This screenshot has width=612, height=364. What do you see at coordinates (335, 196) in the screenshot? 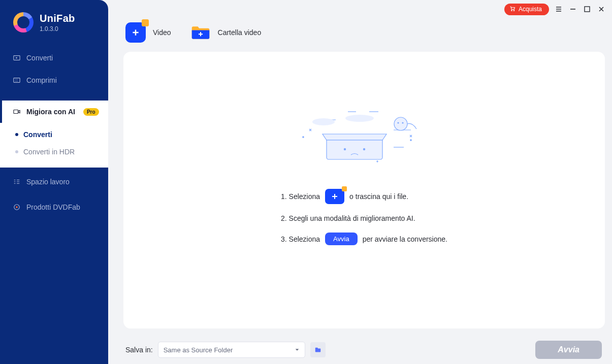
I see `add-video-mini-button` at bounding box center [335, 196].